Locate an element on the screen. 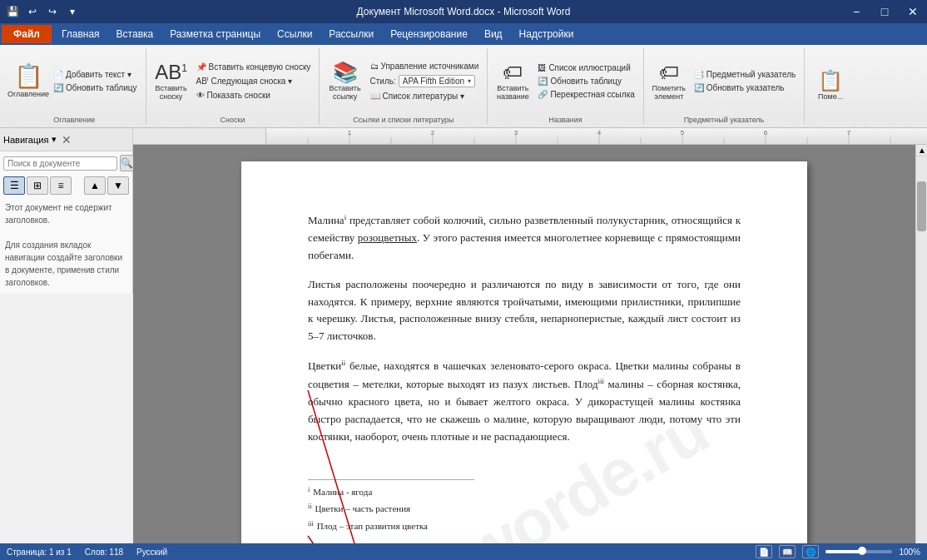  view-mode-web-button: 🌐 is located at coordinates (811, 552).